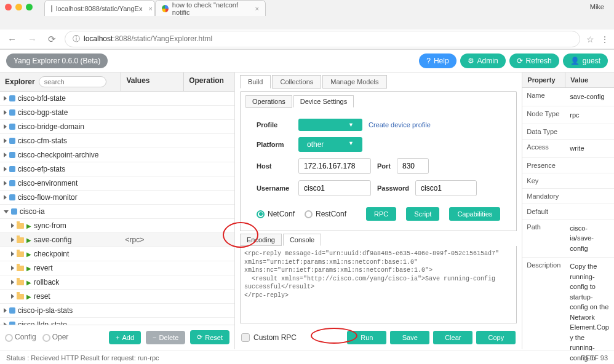  What do you see at coordinates (400, 125) in the screenshot?
I see `create-device-profile-link: Create device profile` at bounding box center [400, 125].